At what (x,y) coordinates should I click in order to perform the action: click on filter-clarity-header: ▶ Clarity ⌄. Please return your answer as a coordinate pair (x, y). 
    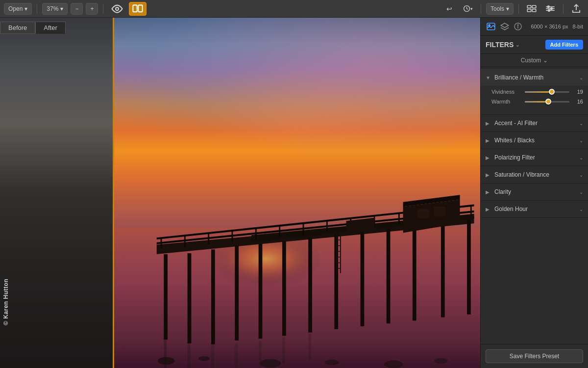
    Looking at the image, I should click on (534, 192).